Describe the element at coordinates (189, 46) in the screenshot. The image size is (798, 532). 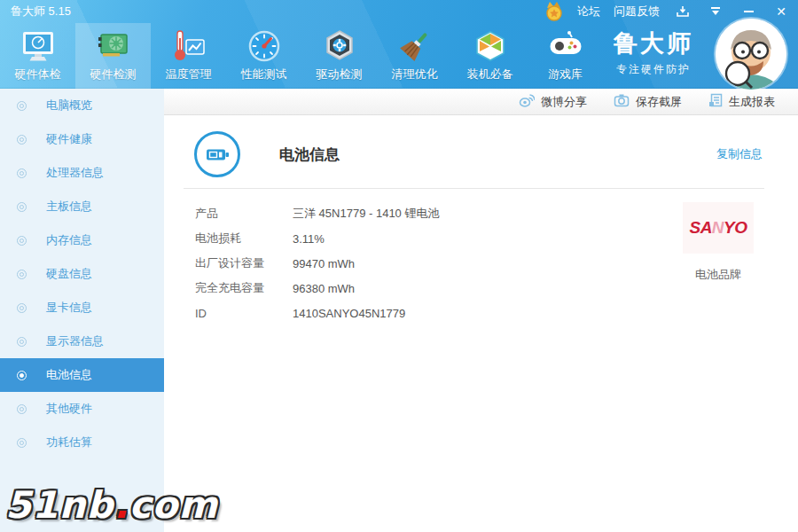
I see `thermometer-chart-icon` at that location.